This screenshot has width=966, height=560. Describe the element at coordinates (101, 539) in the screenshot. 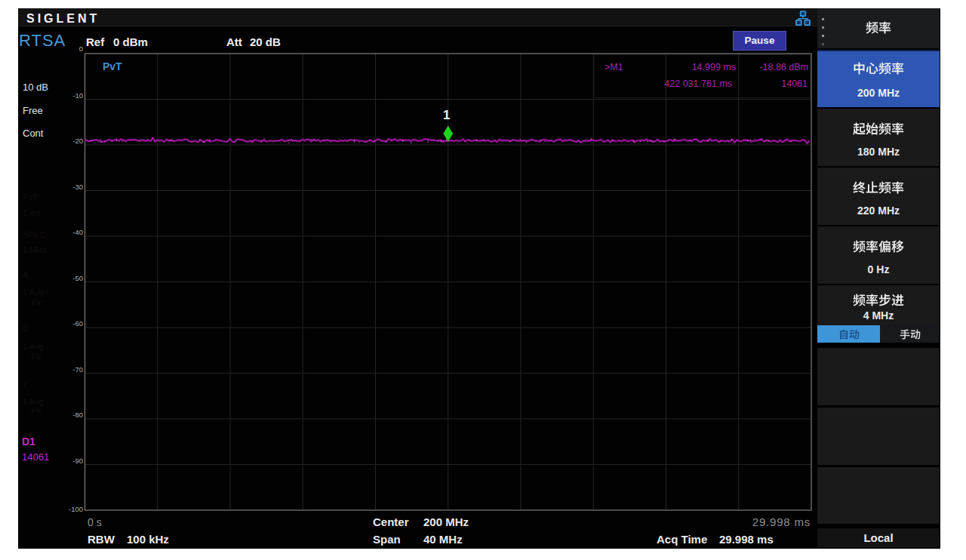

I see `svg-text: RBW` at that location.